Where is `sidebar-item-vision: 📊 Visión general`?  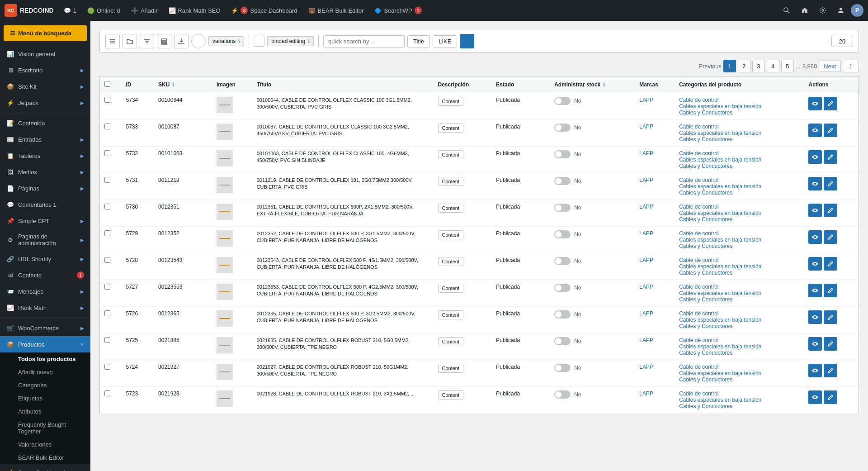 sidebar-item-vision: 📊 Visión general is located at coordinates (45, 54).